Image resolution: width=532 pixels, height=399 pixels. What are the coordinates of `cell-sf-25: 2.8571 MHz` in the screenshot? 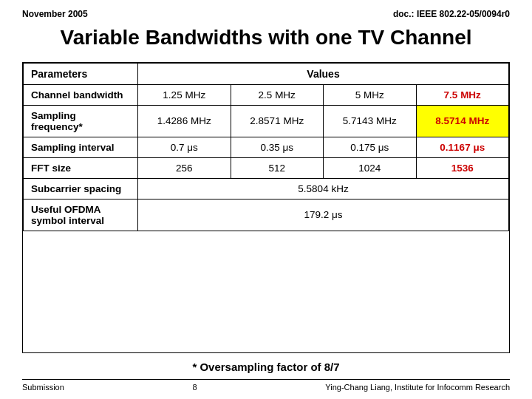 It's located at (277, 121).